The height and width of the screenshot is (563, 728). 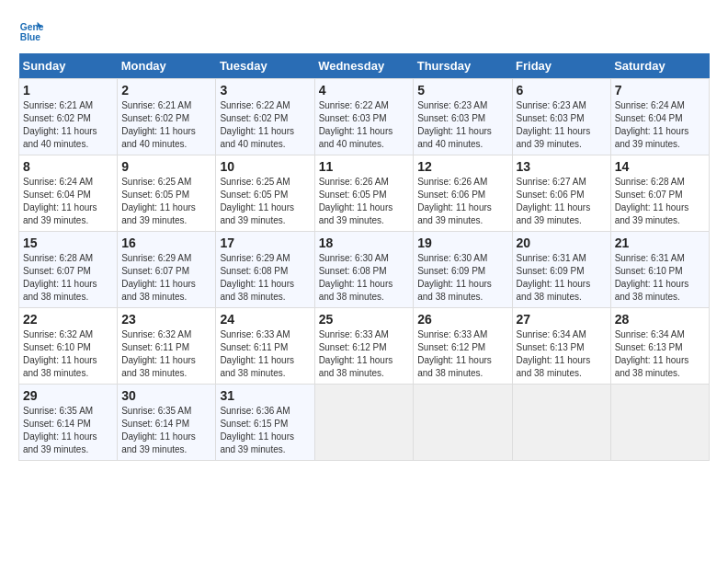 What do you see at coordinates (562, 167) in the screenshot?
I see `day-number: 13` at bounding box center [562, 167].